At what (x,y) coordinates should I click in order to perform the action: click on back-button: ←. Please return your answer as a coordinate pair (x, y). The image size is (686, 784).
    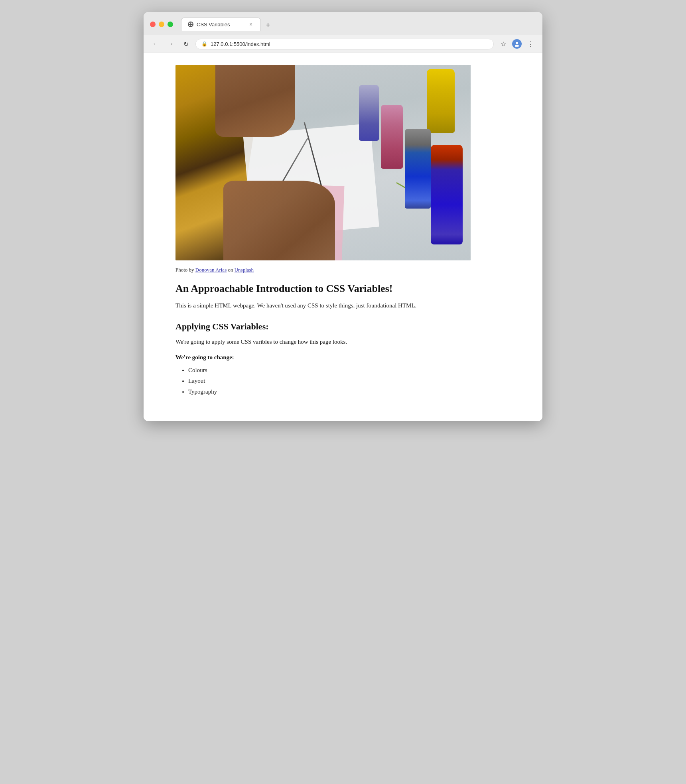
    Looking at the image, I should click on (156, 44).